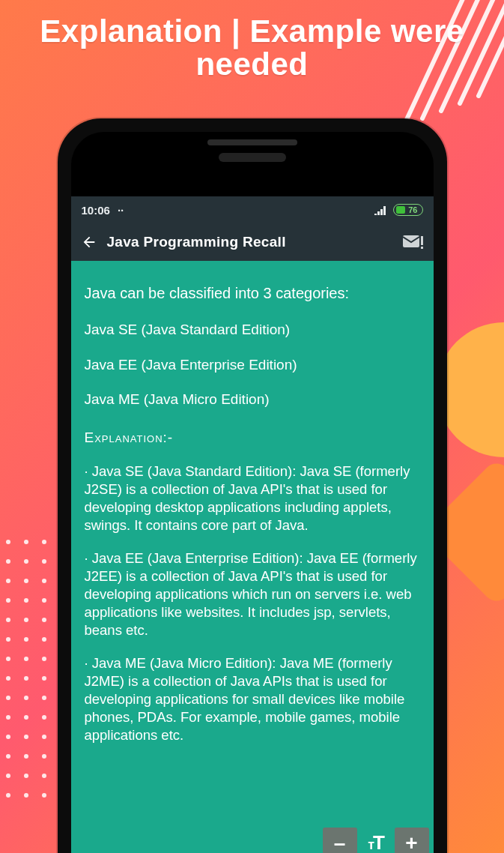  I want to click on phone-speaker, so click(252, 142).